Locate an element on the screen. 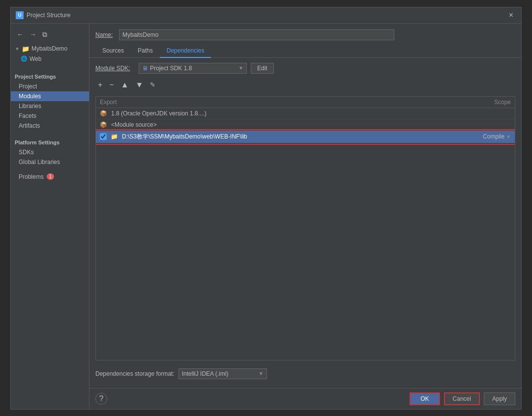  storage-label: Dependencies storage format: is located at coordinates (135, 374).